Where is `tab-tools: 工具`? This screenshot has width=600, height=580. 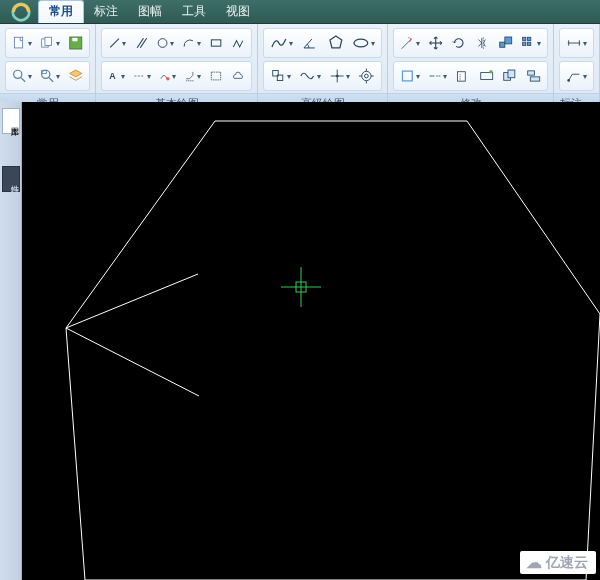
tab-tools: 工具 is located at coordinates (194, 12).